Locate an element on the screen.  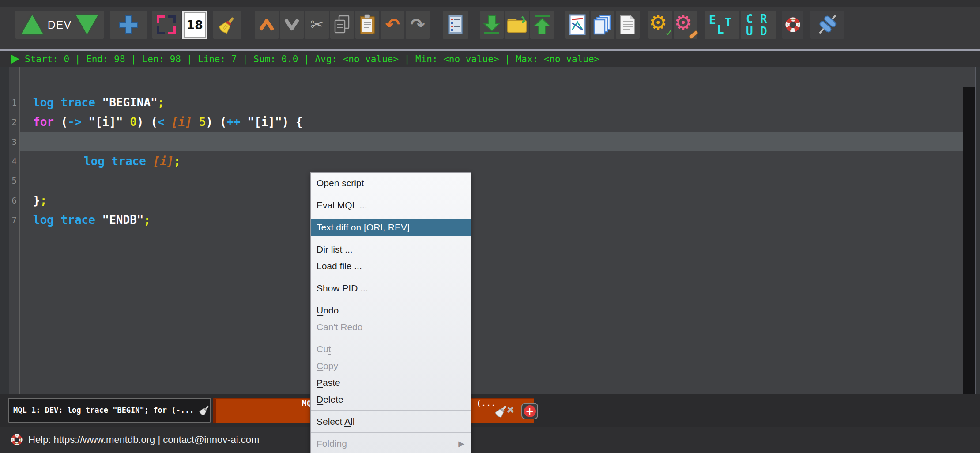
report-button is located at coordinates (456, 25).